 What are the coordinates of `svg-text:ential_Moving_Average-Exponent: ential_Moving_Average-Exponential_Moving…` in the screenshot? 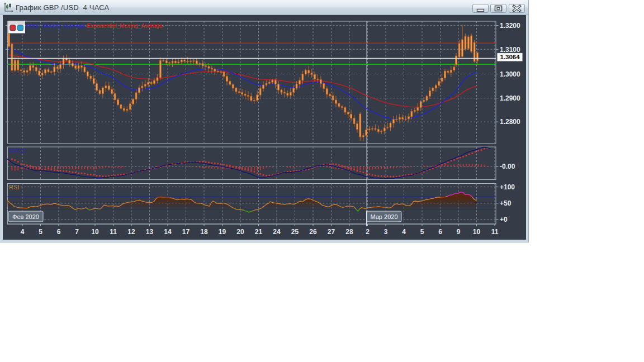 It's located at (95, 26).